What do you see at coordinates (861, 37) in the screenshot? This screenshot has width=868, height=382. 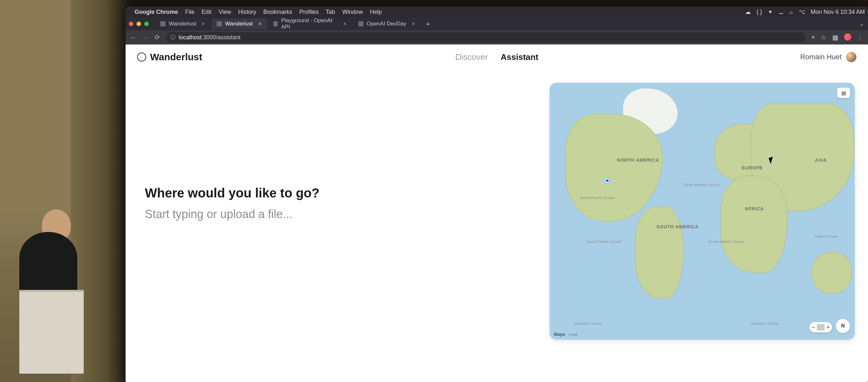 I see `kebab-menu-icon: ⋮` at bounding box center [861, 37].